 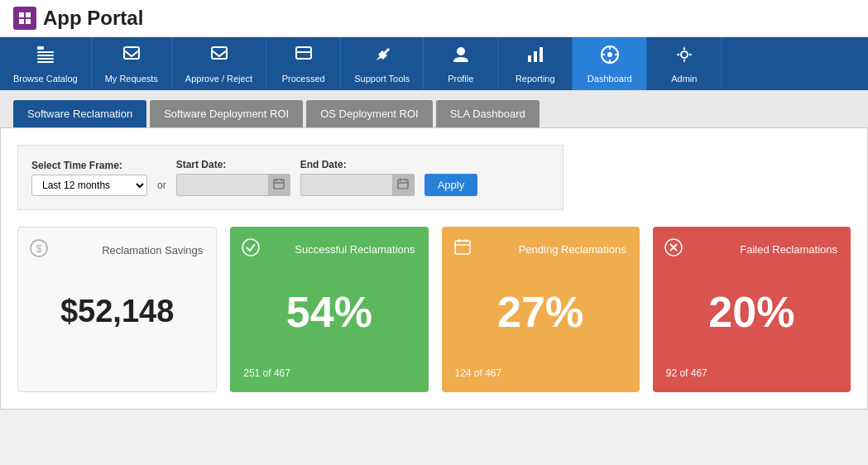 What do you see at coordinates (25, 18) in the screenshot?
I see `app-logo-icon` at bounding box center [25, 18].